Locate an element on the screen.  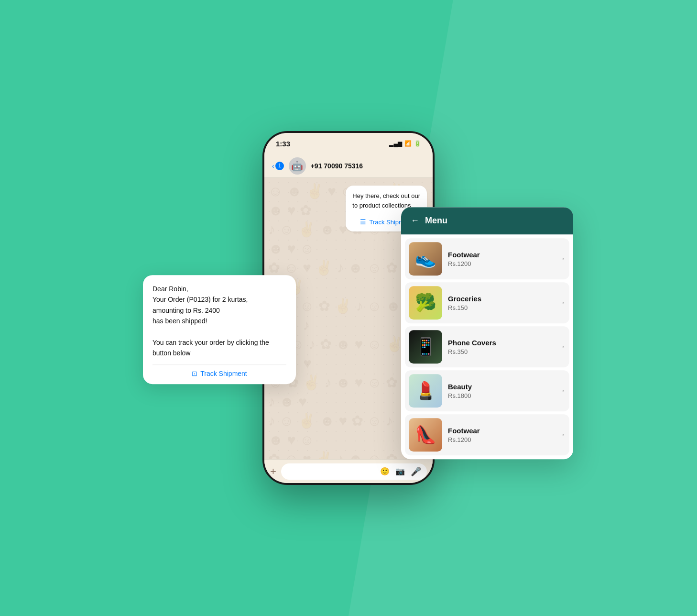
footwear-arrow-icon: → is located at coordinates (562, 259).